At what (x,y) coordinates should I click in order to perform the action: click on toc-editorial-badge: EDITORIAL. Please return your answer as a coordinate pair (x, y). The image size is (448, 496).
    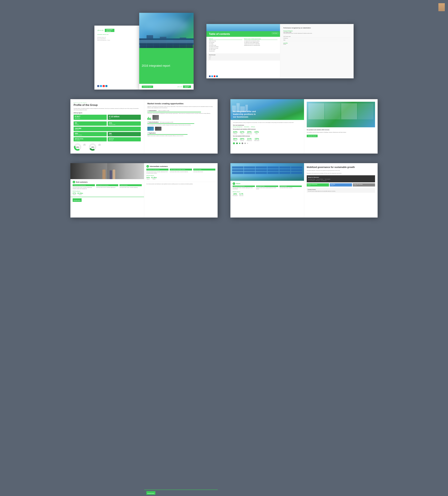
    Looking at the image, I should click on (275, 33).